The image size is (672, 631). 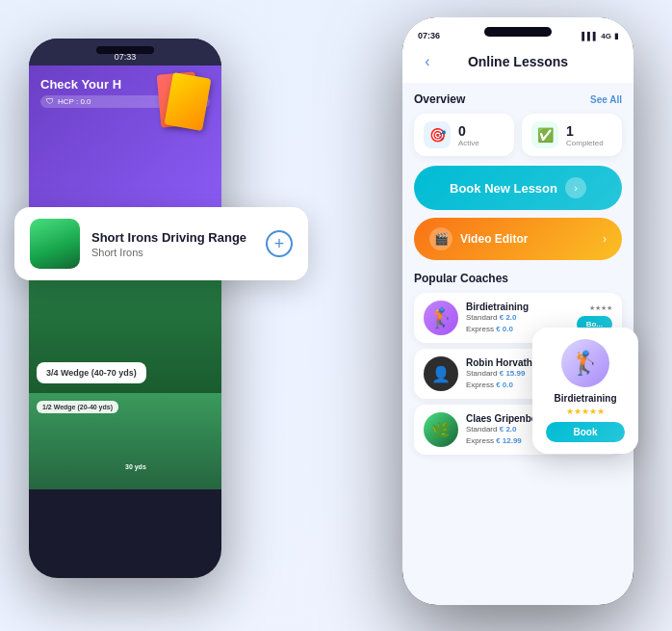 I want to click on claes-standard-price: € 2.0, so click(x=508, y=430).